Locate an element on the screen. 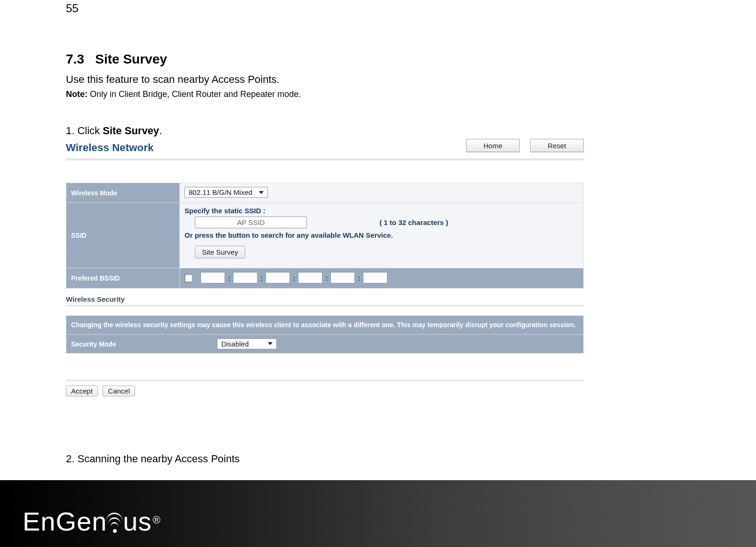 This screenshot has height=547, width=756. ssid-char-hint: ( 1 to 32 characters ) is located at coordinates (414, 222).